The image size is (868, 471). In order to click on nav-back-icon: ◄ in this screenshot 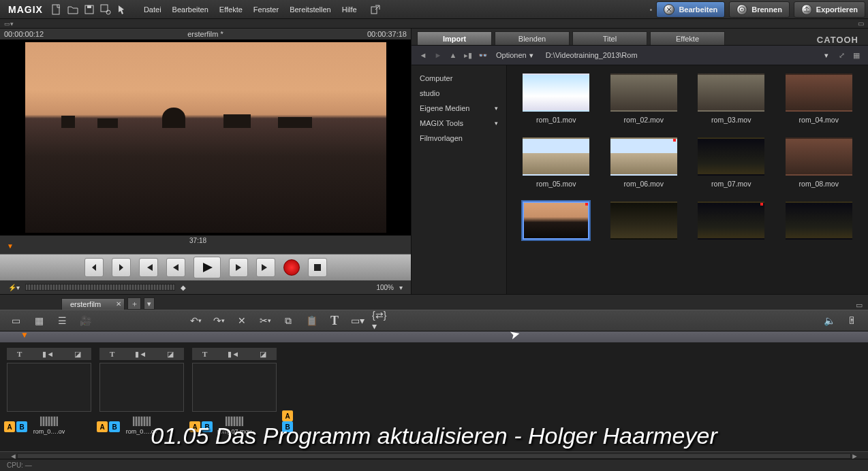, I will do `click(423, 56)`.